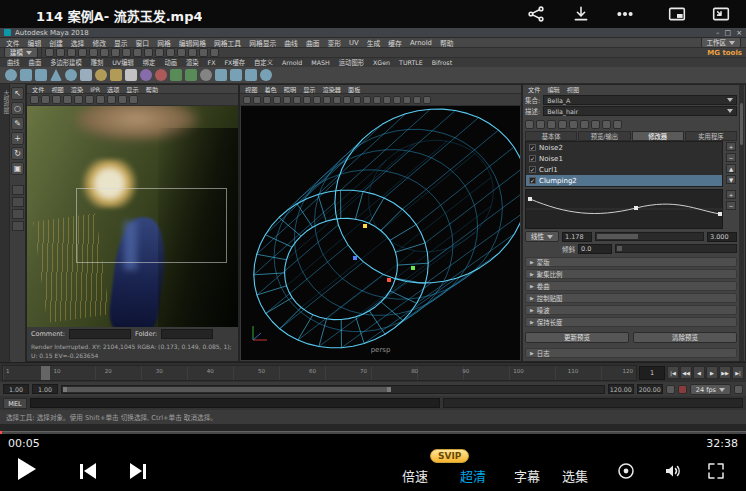 This screenshot has height=491, width=746. What do you see at coordinates (307, 100) in the screenshot?
I see `film-gate-icon` at bounding box center [307, 100].